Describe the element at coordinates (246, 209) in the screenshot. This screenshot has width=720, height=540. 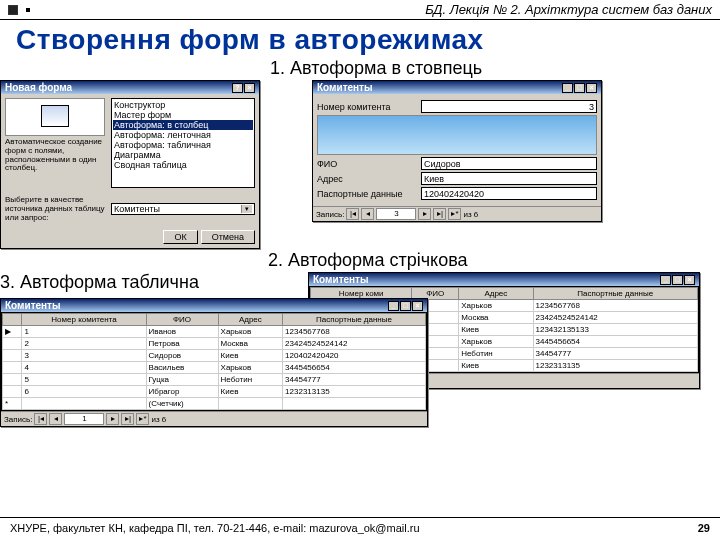
I see `chevron-down-icon: ▾` at that location.